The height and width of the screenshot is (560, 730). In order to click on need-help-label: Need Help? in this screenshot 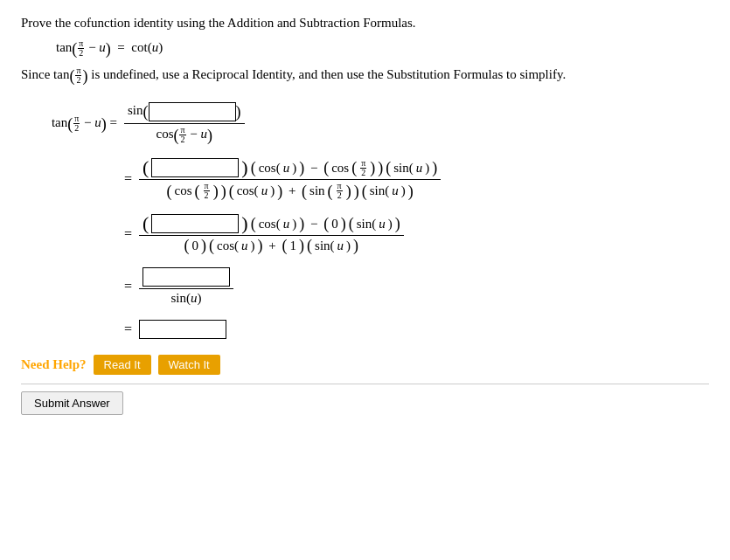, I will do `click(54, 365)`.